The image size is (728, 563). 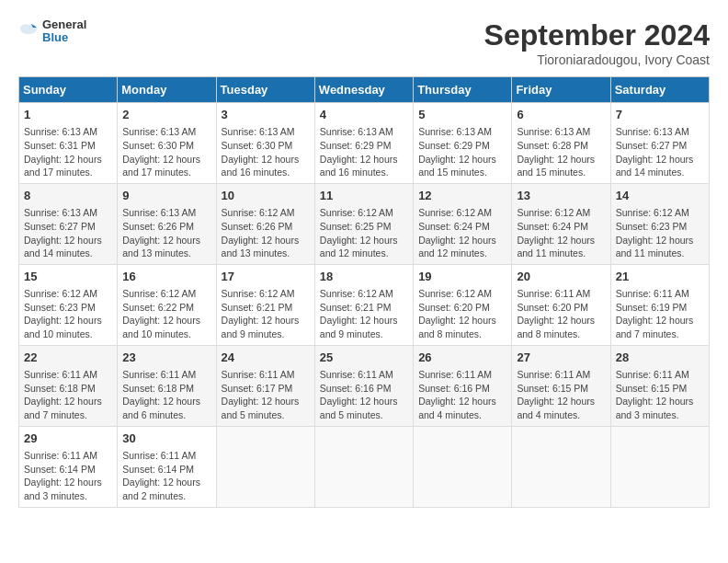 What do you see at coordinates (166, 358) in the screenshot?
I see `day-number: 23` at bounding box center [166, 358].